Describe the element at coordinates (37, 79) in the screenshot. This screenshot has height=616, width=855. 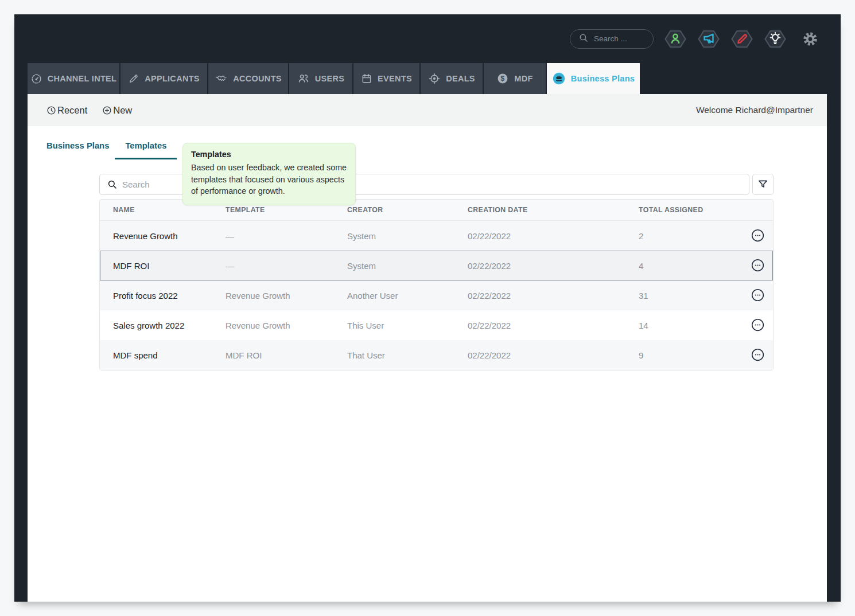
I see `gauge-icon` at that location.